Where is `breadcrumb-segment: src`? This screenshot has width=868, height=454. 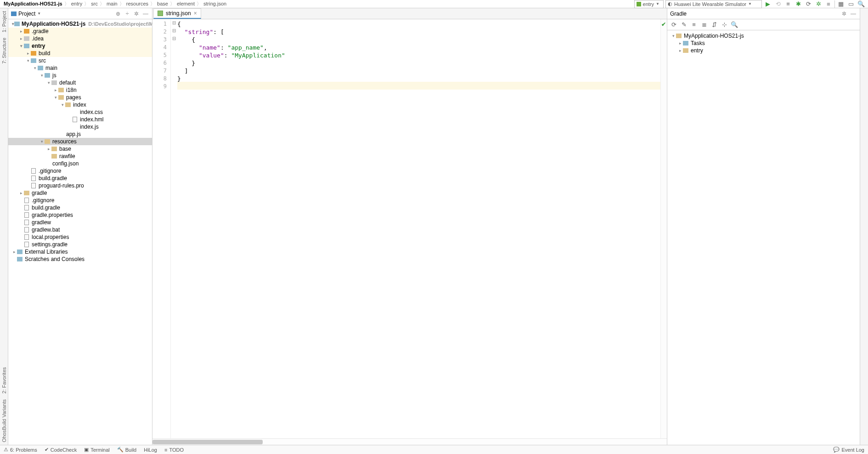 breadcrumb-segment: src is located at coordinates (95, 4).